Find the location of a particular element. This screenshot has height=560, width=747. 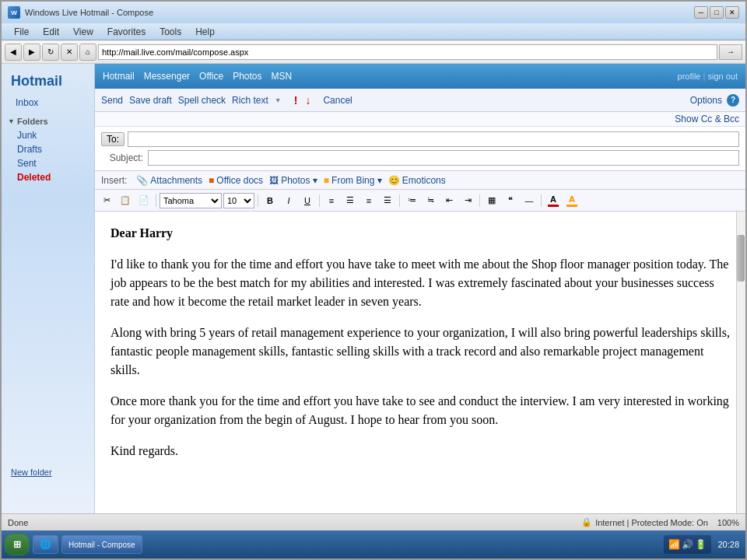

attachments-label: Attachments is located at coordinates (176, 180).